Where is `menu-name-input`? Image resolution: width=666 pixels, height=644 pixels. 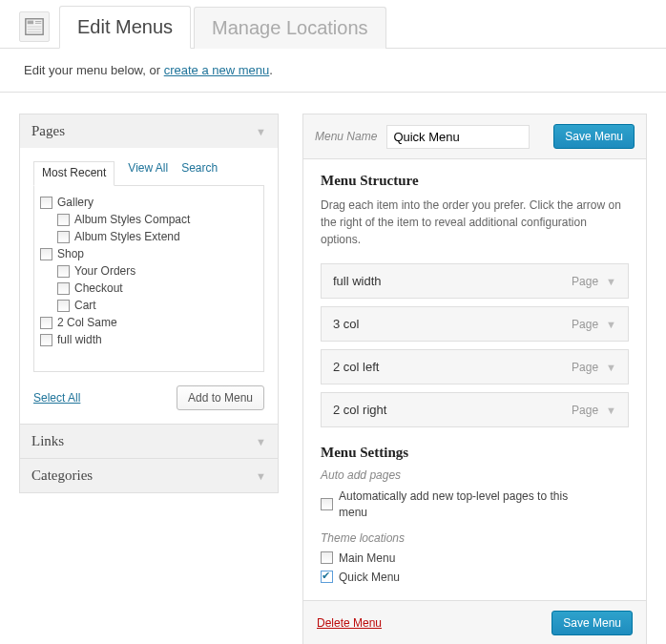
menu-name-input is located at coordinates (458, 137).